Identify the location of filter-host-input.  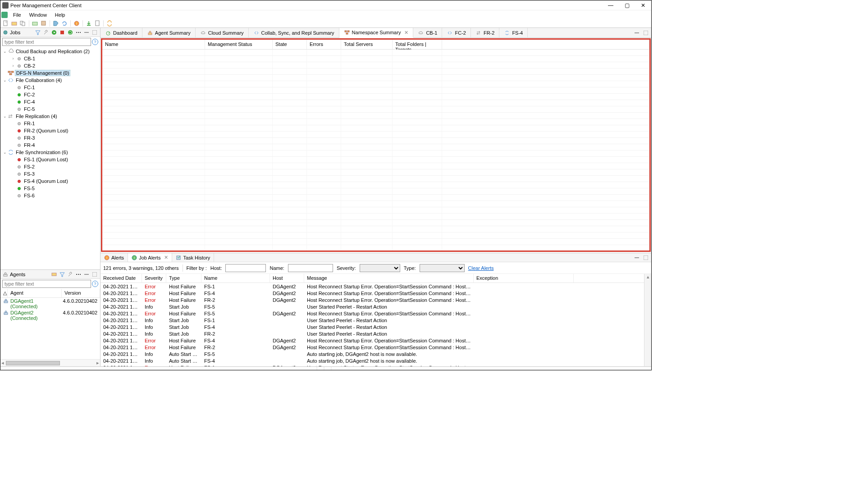
(246, 268).